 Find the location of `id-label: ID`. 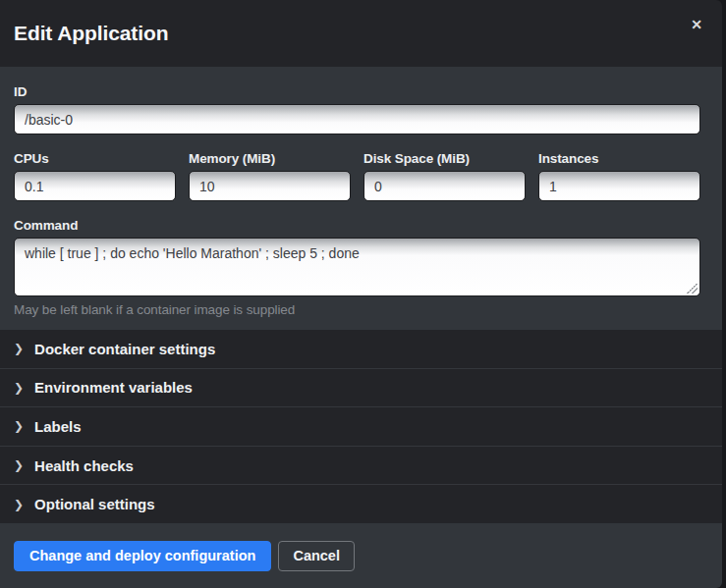

id-label: ID is located at coordinates (358, 92).